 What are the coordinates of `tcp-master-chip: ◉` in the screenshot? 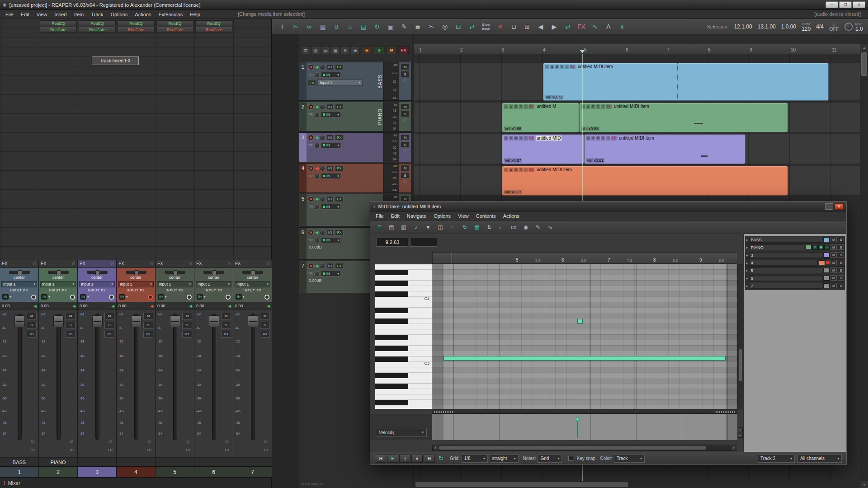 It's located at (367, 50).